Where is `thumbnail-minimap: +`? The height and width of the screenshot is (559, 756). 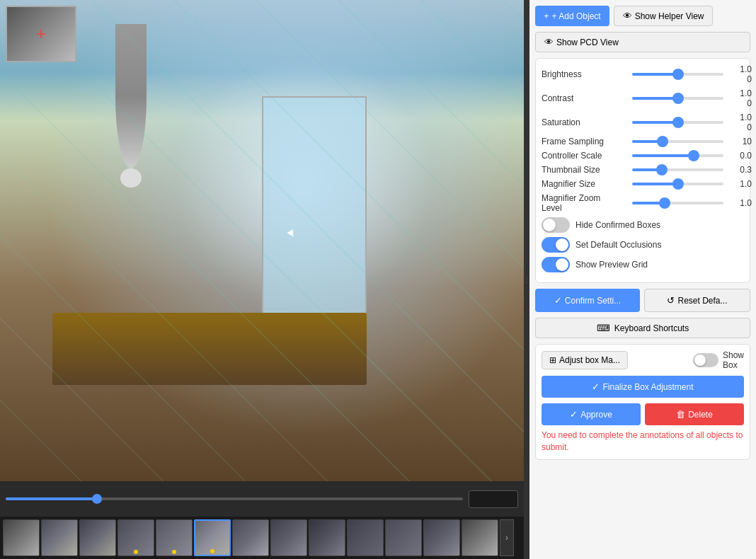
thumbnail-minimap: + is located at coordinates (41, 34).